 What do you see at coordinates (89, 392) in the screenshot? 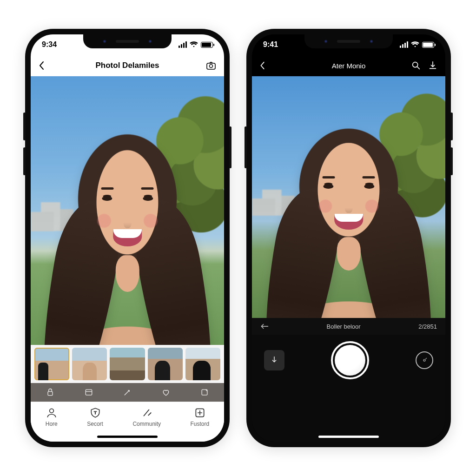
I see `panel-icon` at bounding box center [89, 392].